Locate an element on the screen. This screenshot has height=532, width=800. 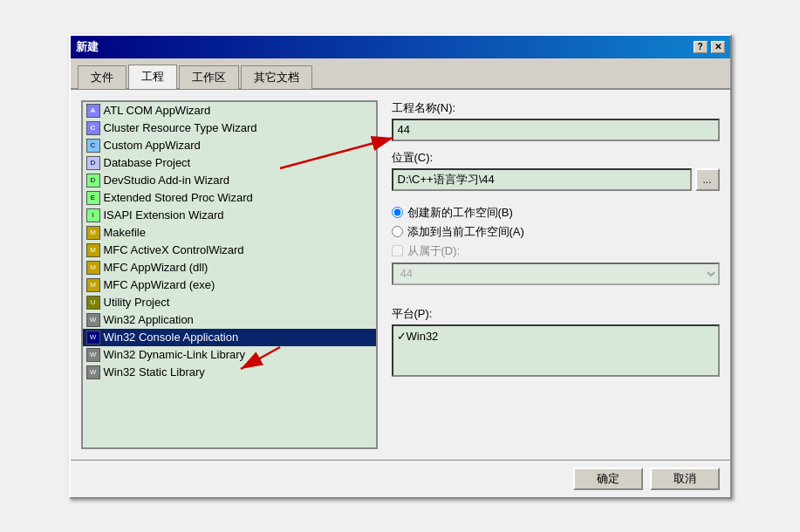
platform-list: ✓Win32 is located at coordinates (556, 351).